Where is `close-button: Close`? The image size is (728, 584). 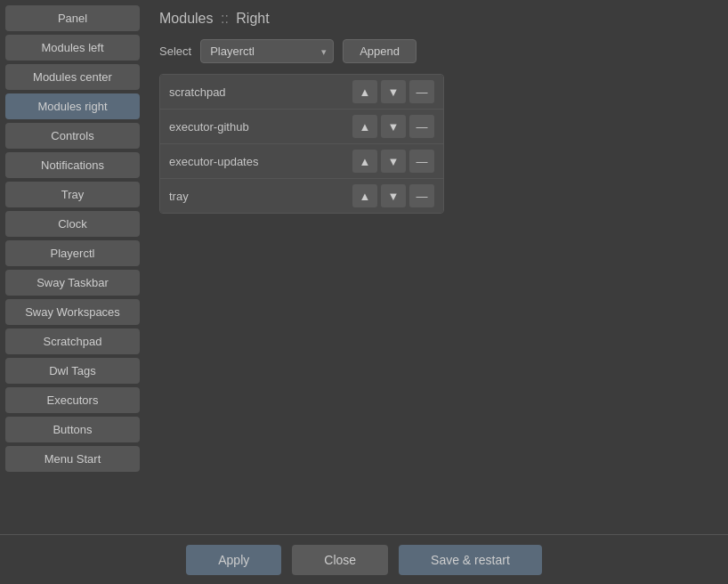 close-button: Close is located at coordinates (340, 560).